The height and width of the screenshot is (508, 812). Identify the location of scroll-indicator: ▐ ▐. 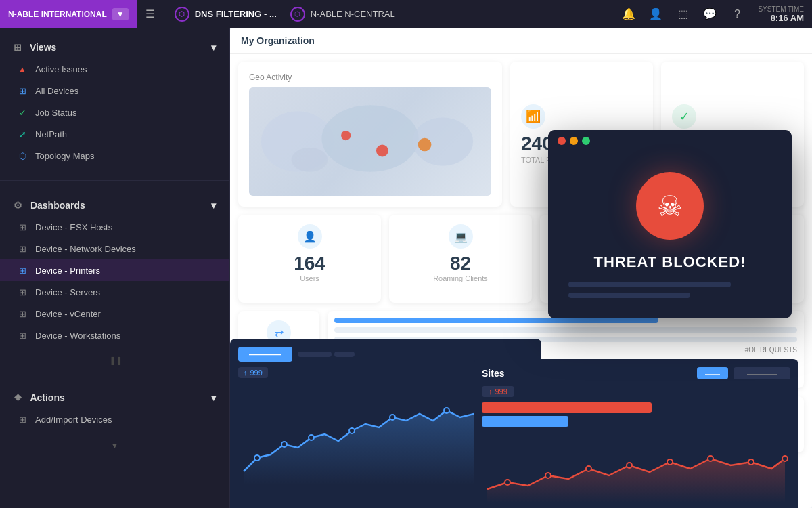
(115, 360).